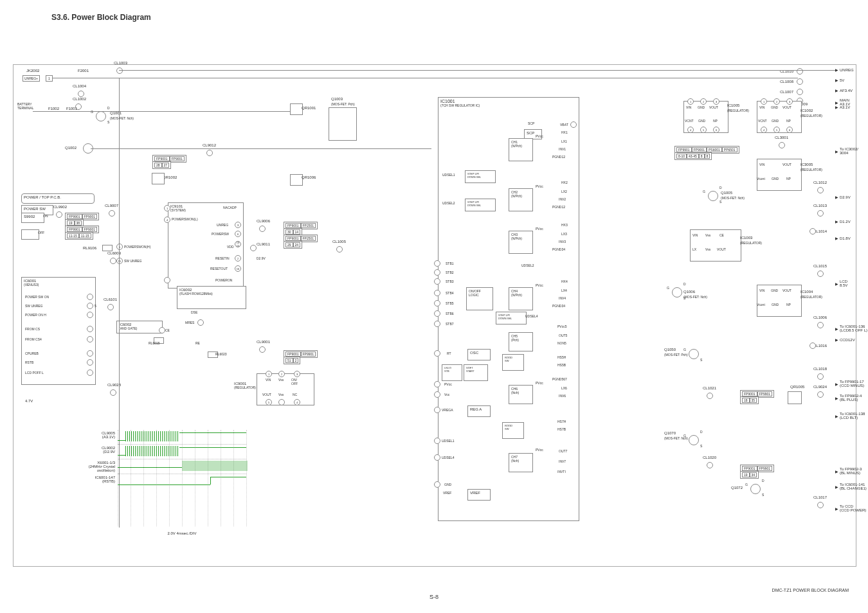  What do you see at coordinates (269, 402) in the screenshot?
I see `ic9001-vout: 5` at bounding box center [269, 402].